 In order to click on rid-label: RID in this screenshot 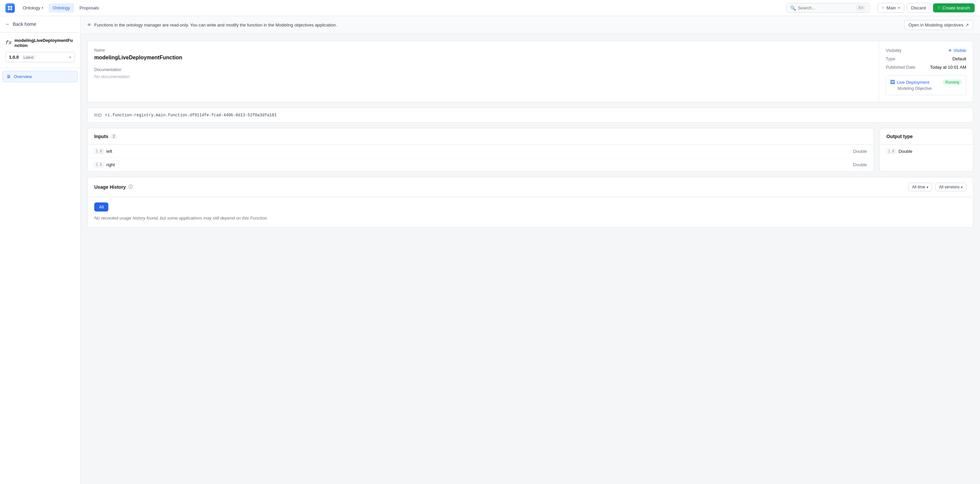, I will do `click(98, 115)`.